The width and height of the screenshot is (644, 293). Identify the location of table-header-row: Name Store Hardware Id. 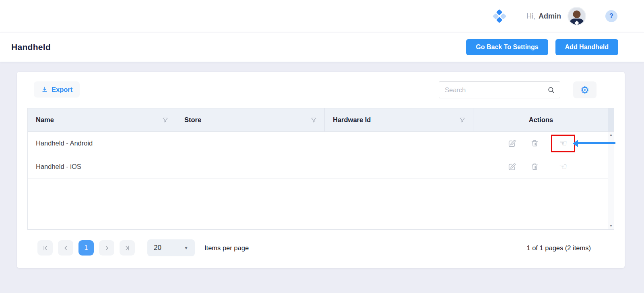
(321, 120).